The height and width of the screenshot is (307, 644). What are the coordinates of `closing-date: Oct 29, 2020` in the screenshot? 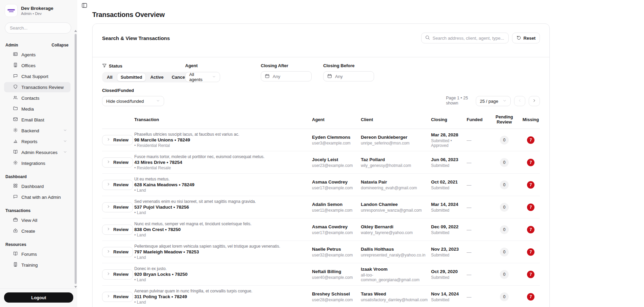 It's located at (449, 271).